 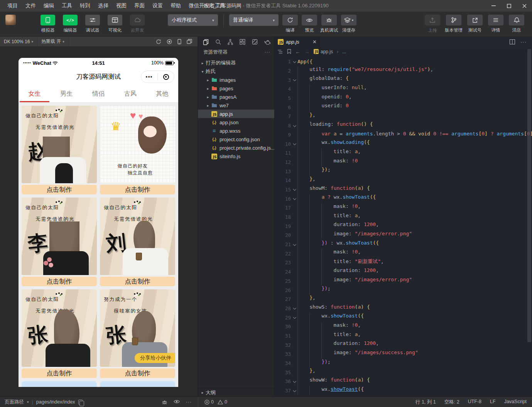 I want to click on menu-界面: 界面, so click(x=140, y=6).